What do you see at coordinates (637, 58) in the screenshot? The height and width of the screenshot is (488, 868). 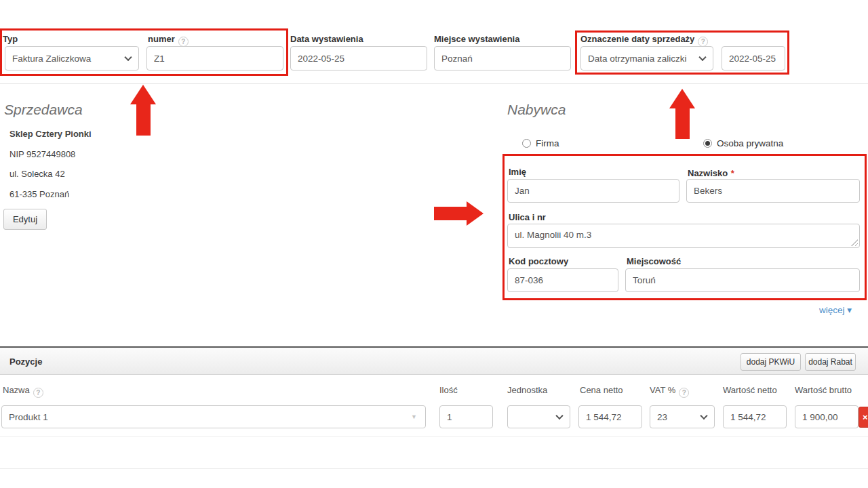 I see `oznaczenie-select-value: Data otrzymania zaliczki` at bounding box center [637, 58].